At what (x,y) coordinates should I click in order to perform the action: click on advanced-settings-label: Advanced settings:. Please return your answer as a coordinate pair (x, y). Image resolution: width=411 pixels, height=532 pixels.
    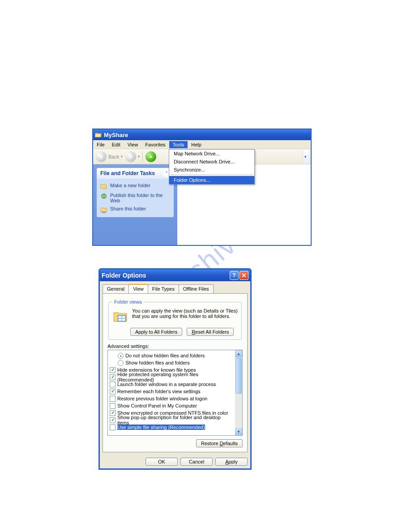
    Looking at the image, I should click on (175, 346).